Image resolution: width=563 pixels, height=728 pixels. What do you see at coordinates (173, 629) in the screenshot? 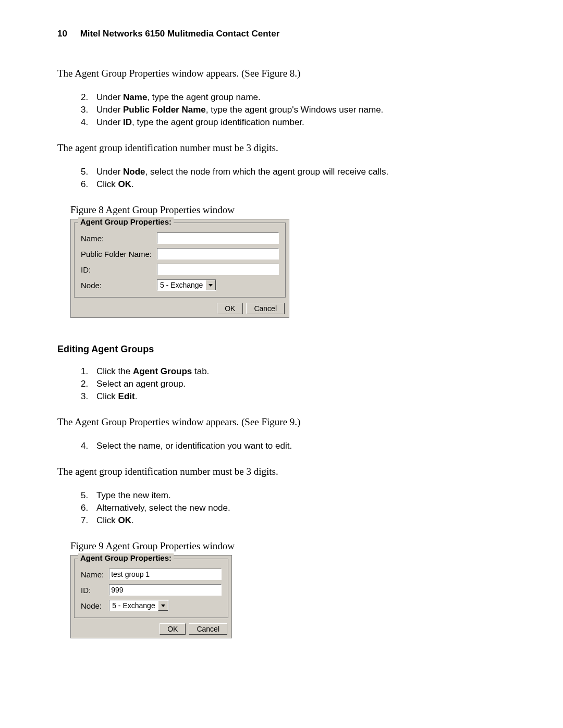
I see `fig9-ok-button: OK` at bounding box center [173, 629].